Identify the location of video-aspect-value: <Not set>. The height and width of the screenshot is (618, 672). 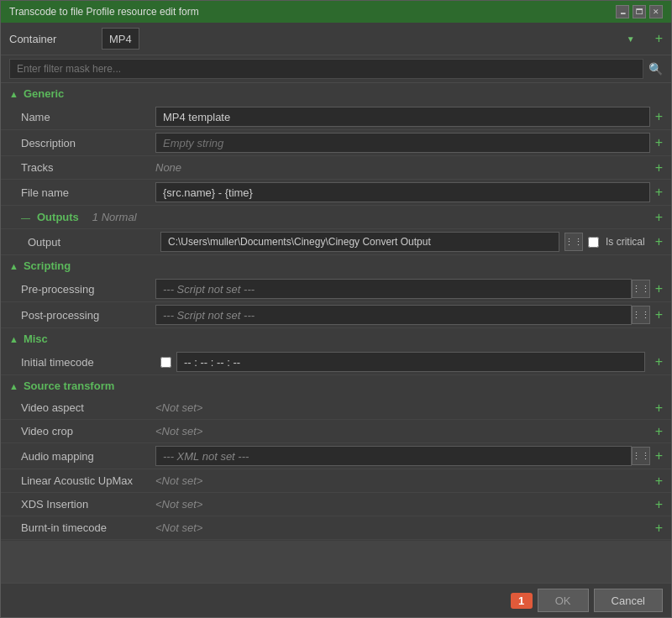
(403, 408).